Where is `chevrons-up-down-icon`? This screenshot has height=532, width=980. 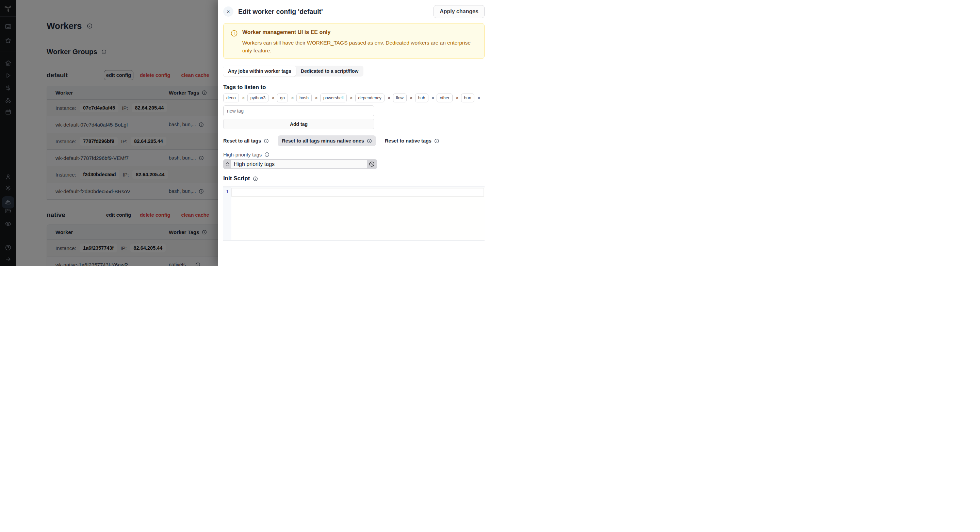
chevrons-up-down-icon is located at coordinates (228, 164).